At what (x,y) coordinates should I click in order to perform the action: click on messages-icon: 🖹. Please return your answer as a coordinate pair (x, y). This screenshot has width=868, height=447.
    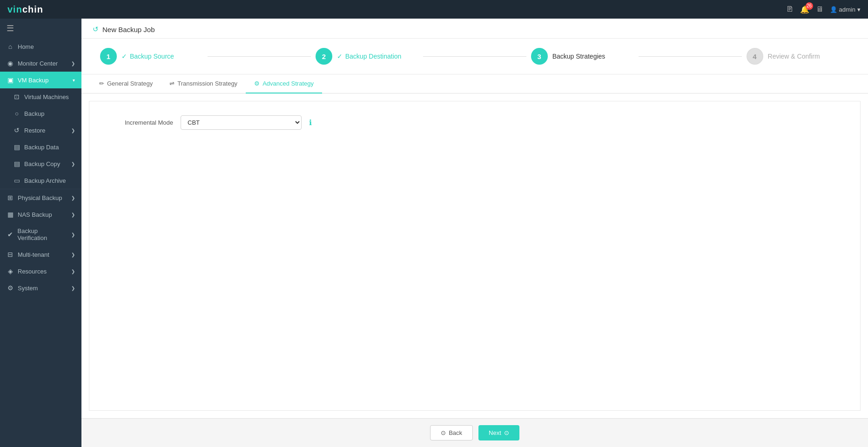
    Looking at the image, I should click on (790, 9).